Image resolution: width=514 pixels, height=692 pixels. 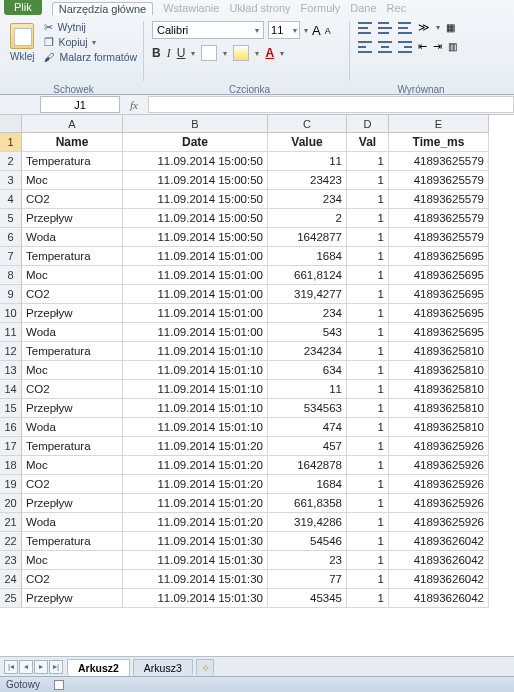 I want to click on row-header: 4, so click(x=11, y=200).